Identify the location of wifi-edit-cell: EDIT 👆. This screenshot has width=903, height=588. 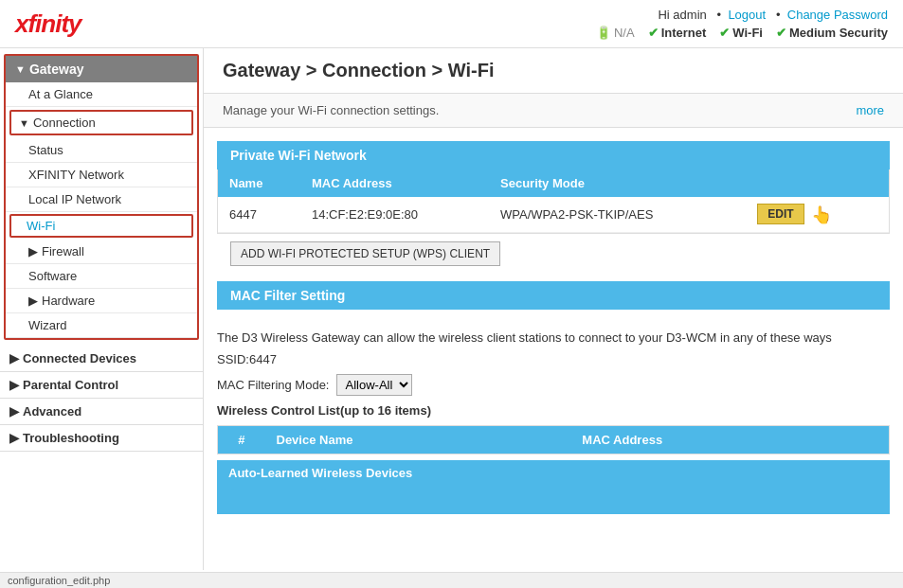
(817, 214).